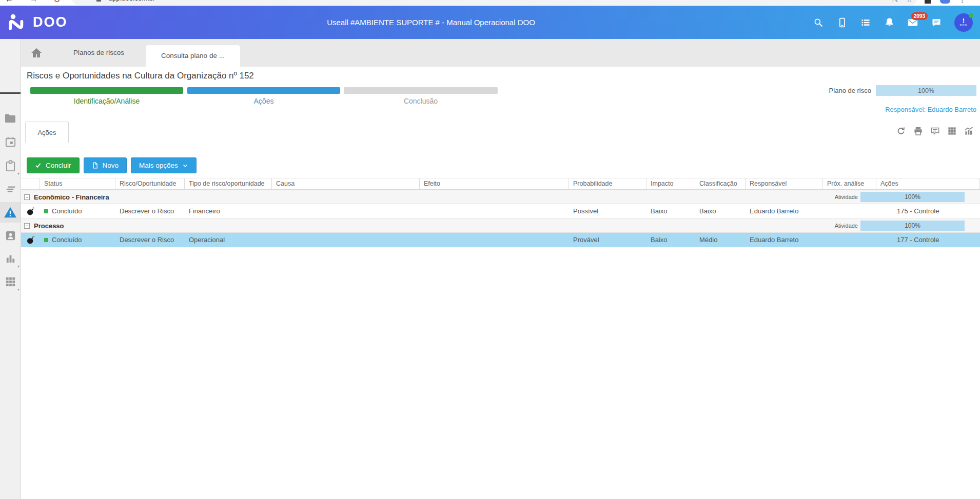 The height and width of the screenshot is (499, 980). What do you see at coordinates (10, 166) in the screenshot?
I see `sidebar-item-clipboard: ▾` at bounding box center [10, 166].